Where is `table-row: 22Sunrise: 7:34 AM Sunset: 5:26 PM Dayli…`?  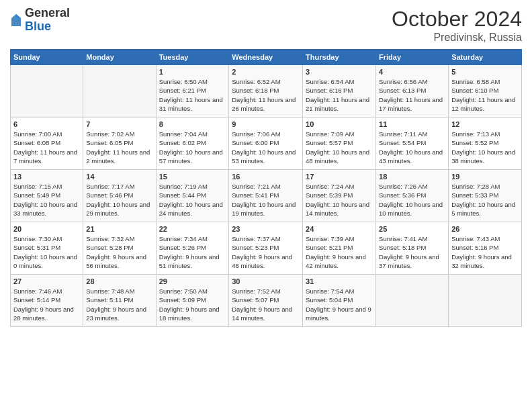
table-row: 22Sunrise: 7:34 AM Sunset: 5:26 PM Dayli… is located at coordinates (192, 248).